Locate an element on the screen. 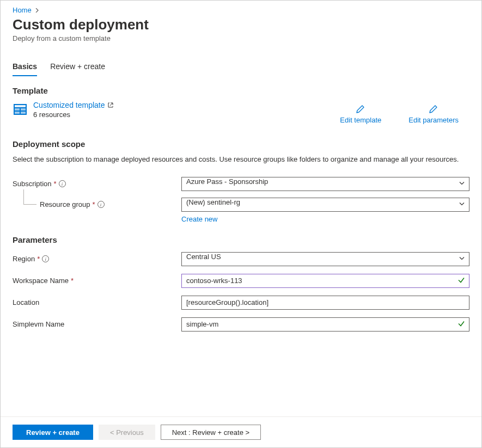  edit-parameters-label: Edit parameters is located at coordinates (434, 120).